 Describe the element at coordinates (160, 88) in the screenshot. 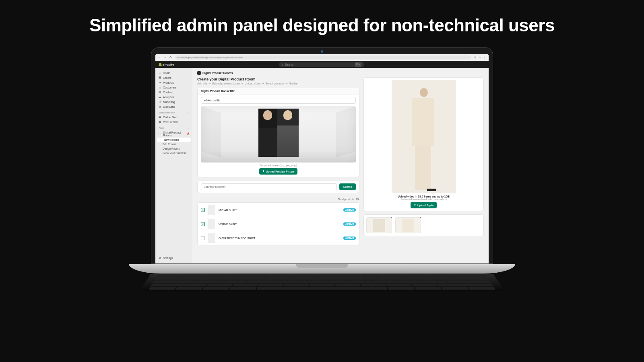

I see `nav-icon: ☺` at that location.